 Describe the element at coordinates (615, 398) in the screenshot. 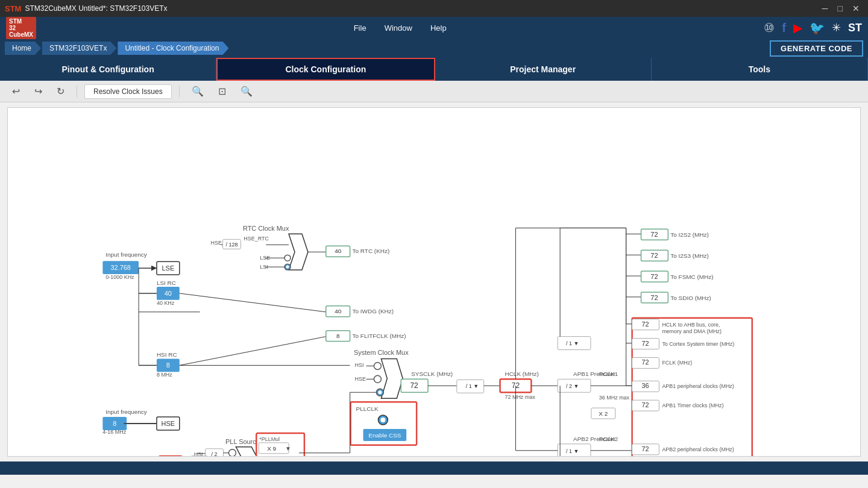

I see `pclk1-max-label: 36 MHz max` at that location.